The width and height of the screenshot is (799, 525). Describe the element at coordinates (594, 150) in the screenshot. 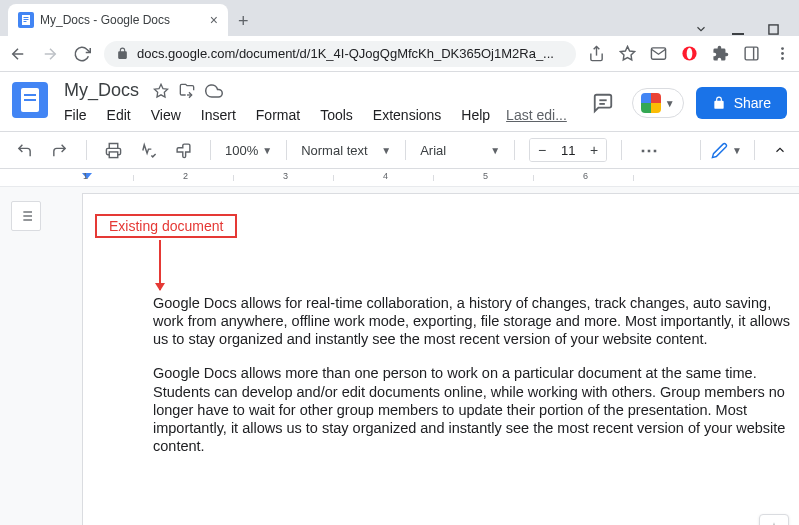

I see `font-size-increase: +` at that location.